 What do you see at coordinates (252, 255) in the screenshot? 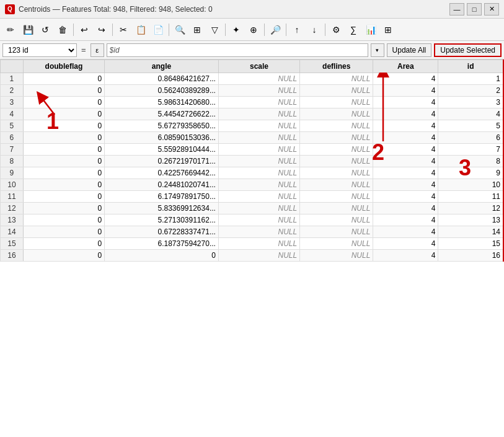
I see `table-row: 1600NULLNULL416` at bounding box center [252, 255].